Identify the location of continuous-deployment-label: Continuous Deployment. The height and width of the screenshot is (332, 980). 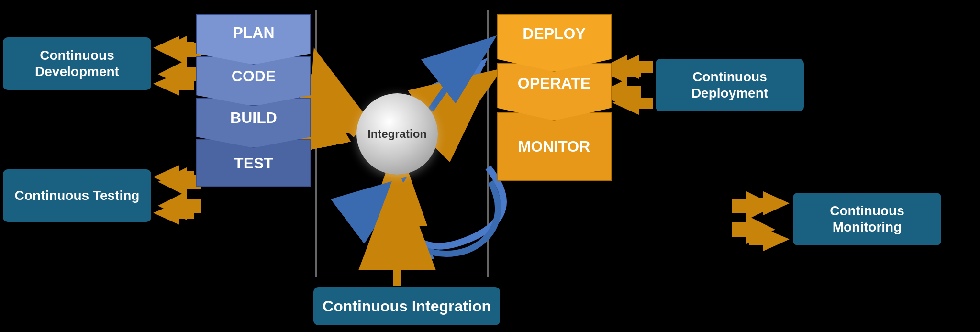
(730, 85).